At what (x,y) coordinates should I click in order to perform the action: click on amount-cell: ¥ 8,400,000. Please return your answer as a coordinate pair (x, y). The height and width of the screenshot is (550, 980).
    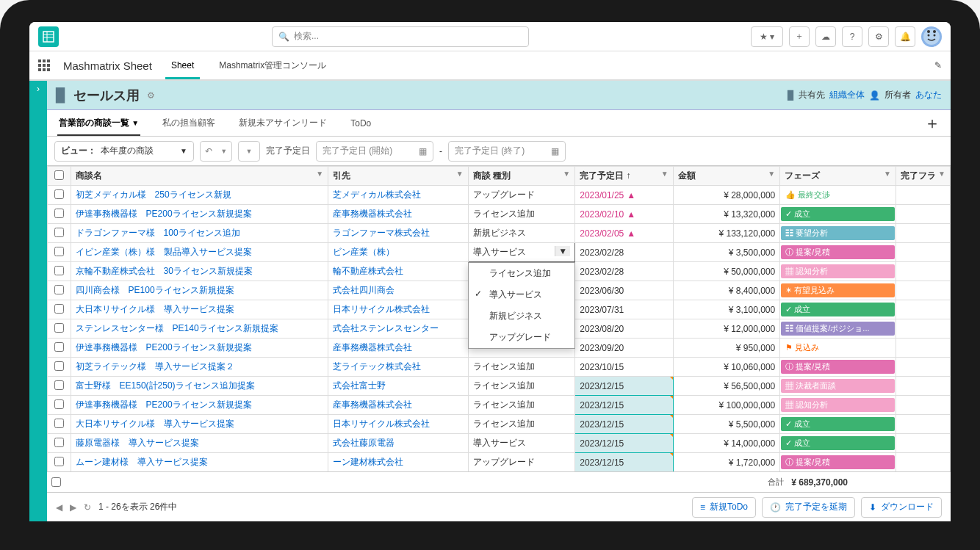
    Looking at the image, I should click on (727, 291).